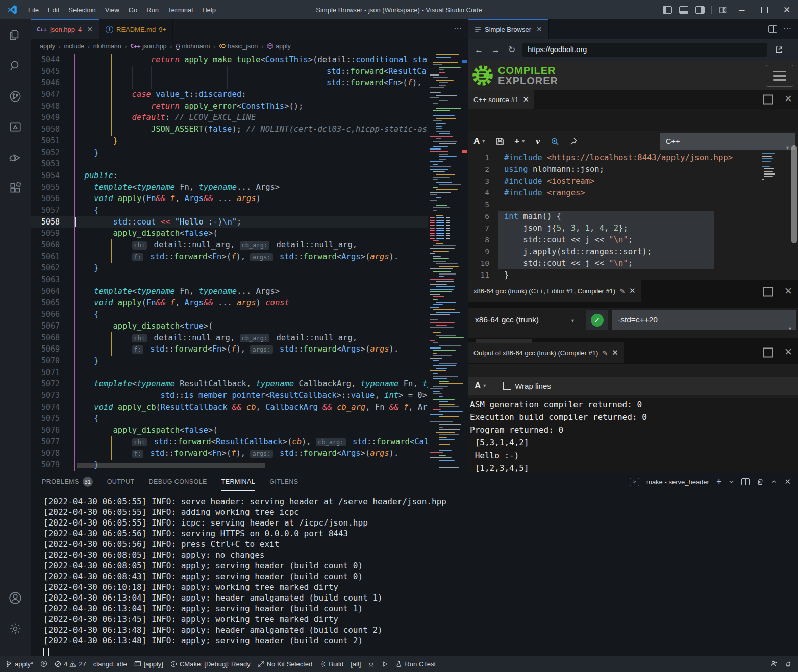 This screenshot has width=798, height=672. Describe the element at coordinates (555, 291) in the screenshot. I see `compiler-tab: x86-64 gcc (trunk) (C++, Editor #1, Comp…` at that location.